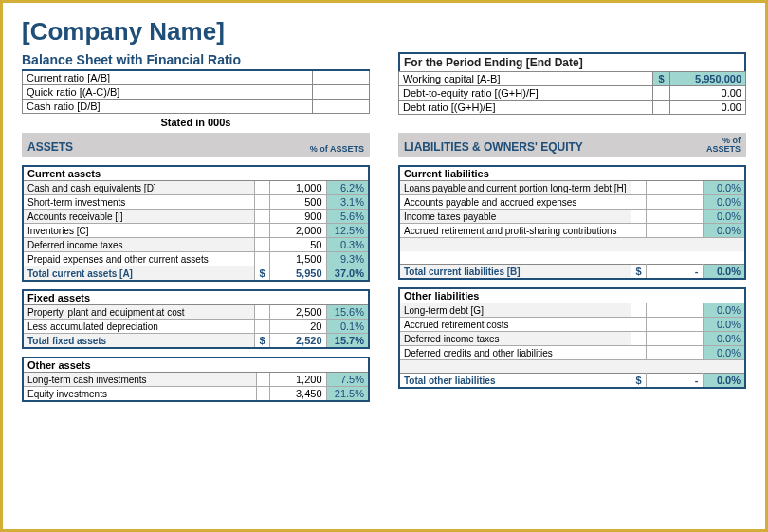 This screenshot has width=768, height=532. What do you see at coordinates (573, 174) in the screenshot?
I see `table-title: Current liabilities` at bounding box center [573, 174].